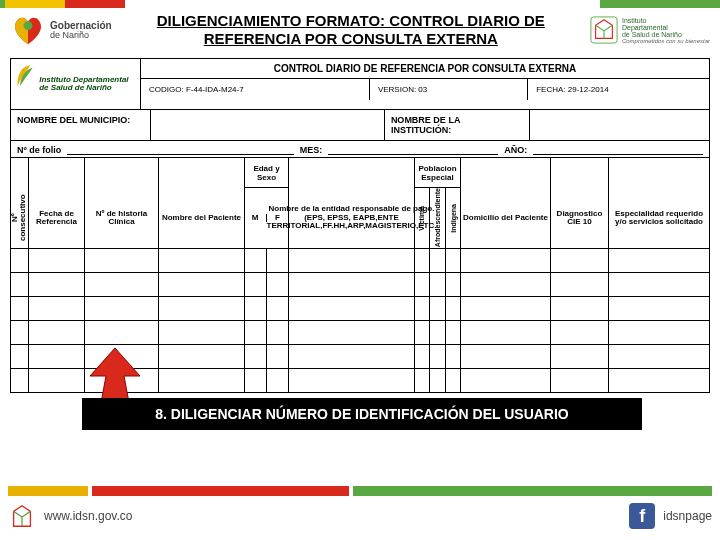 This screenshot has height=540, width=720. What do you see at coordinates (26, 84) in the screenshot?
I see `leaf-icon` at bounding box center [26, 84].